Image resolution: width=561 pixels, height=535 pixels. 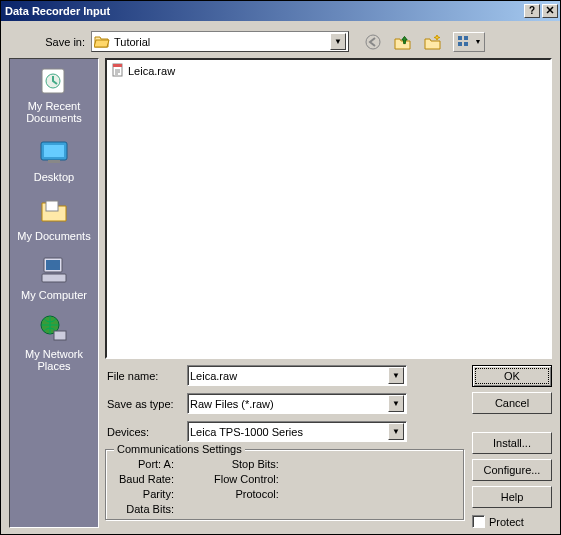 What do you see at coordinates (54, 295) in the screenshot?
I see `place-label: My Computer` at bounding box center [54, 295].